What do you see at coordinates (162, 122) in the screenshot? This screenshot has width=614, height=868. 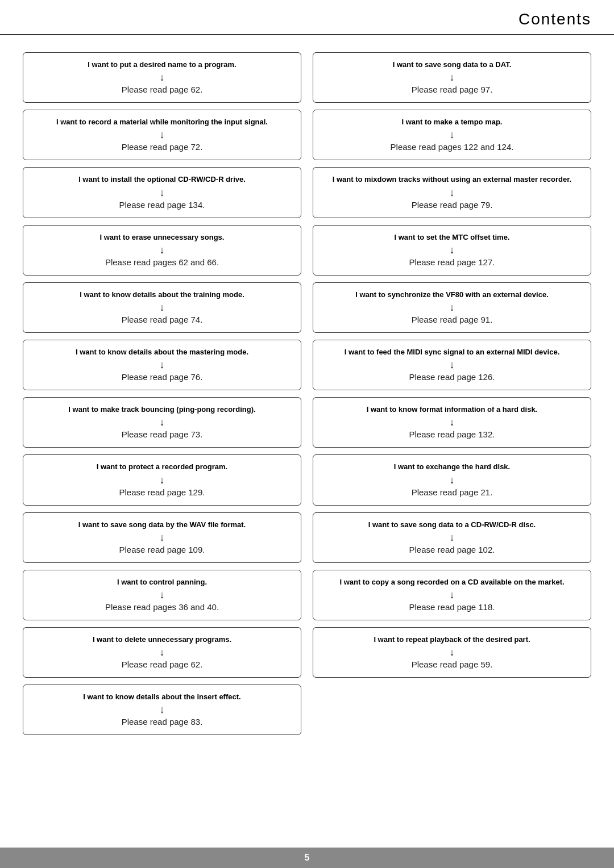 I see `card-title: I want to record a material while monito…` at bounding box center [162, 122].